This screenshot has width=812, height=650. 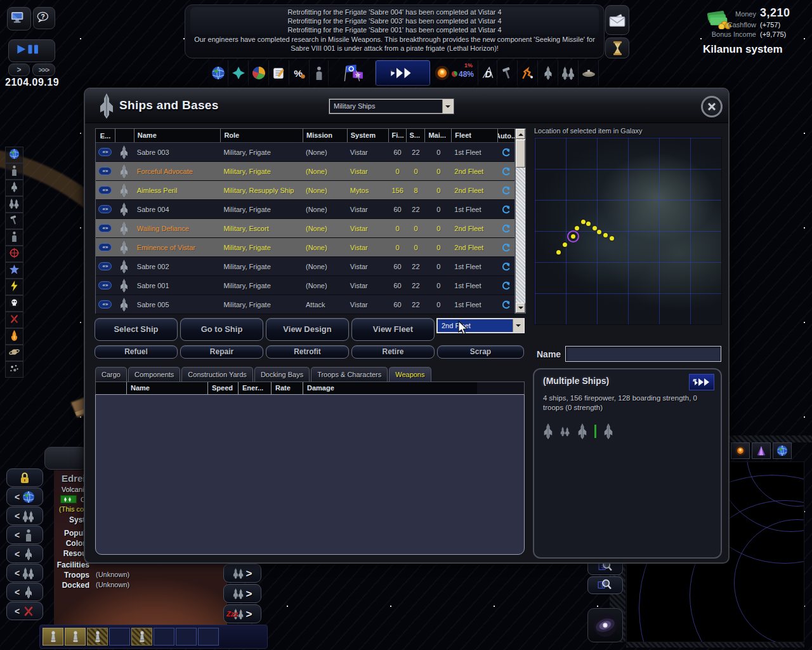 What do you see at coordinates (14, 237) in the screenshot?
I see `sidebar-person-button` at bounding box center [14, 237].